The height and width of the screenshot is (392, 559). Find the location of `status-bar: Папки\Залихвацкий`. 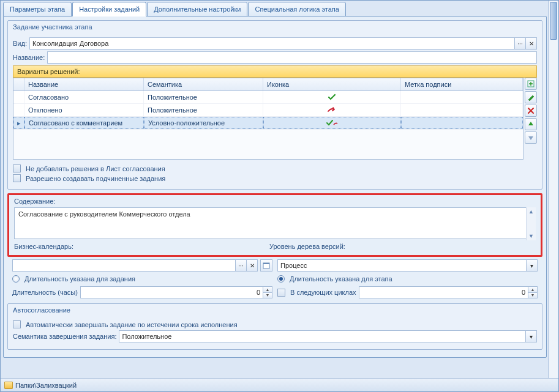

status-bar: Папки\Залихвацкий is located at coordinates (279, 385).